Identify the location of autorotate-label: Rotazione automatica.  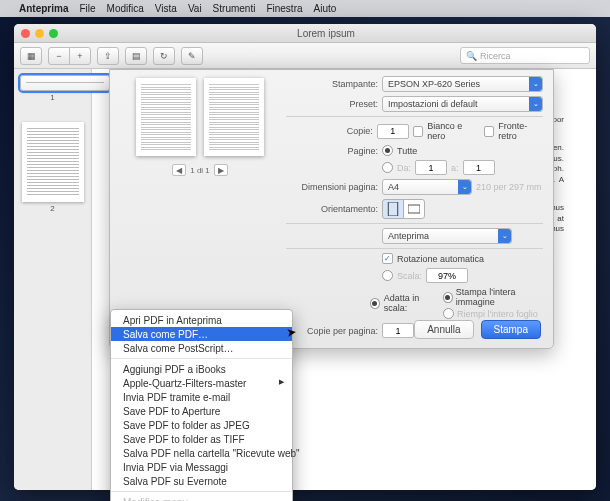
(440, 259).